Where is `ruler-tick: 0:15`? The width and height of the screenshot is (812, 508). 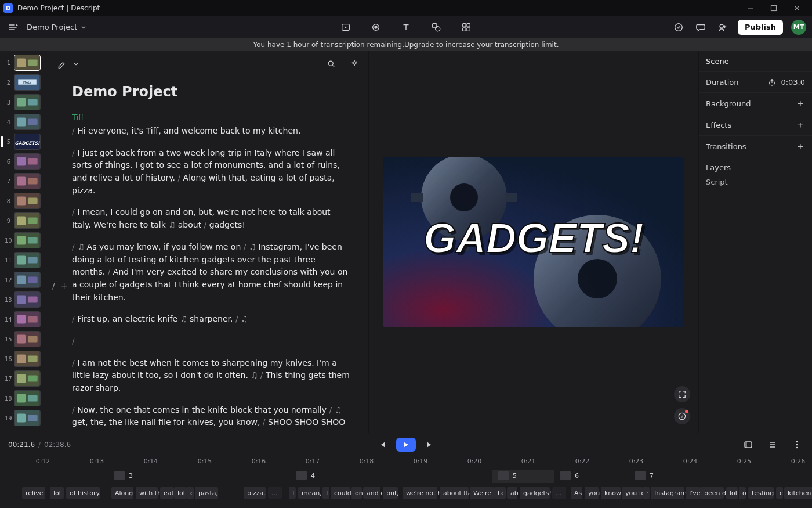
ruler-tick: 0:15 is located at coordinates (205, 461).